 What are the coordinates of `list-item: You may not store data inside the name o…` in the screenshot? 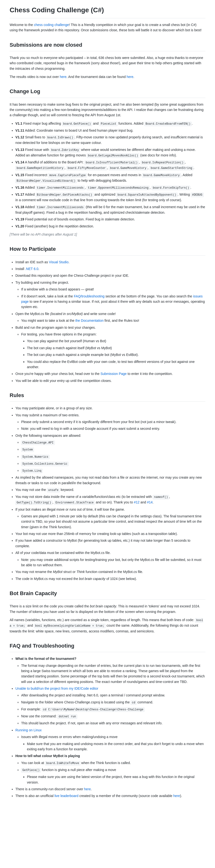 It's located at (111, 499).